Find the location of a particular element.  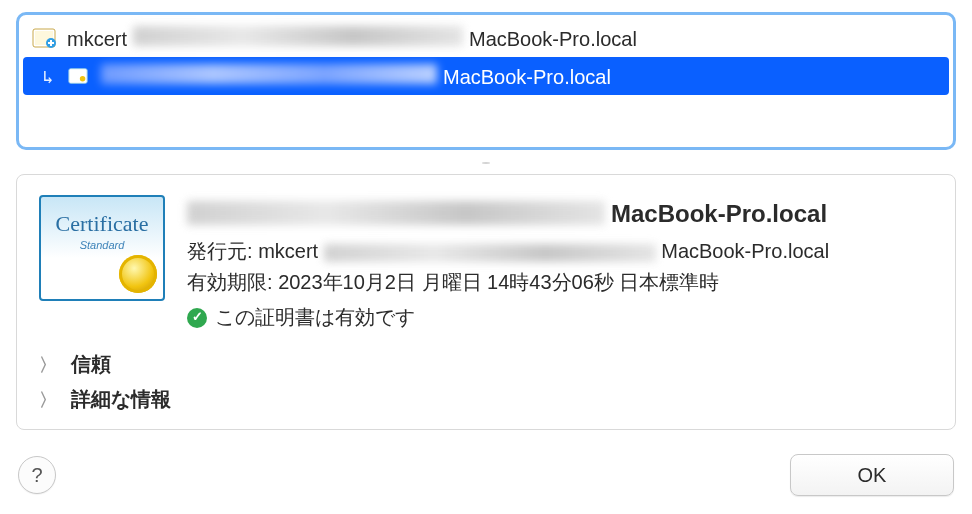

expiry-value: 2023年10月2日 月曜日 14時43分06秒 日本標準時 is located at coordinates (498, 282).